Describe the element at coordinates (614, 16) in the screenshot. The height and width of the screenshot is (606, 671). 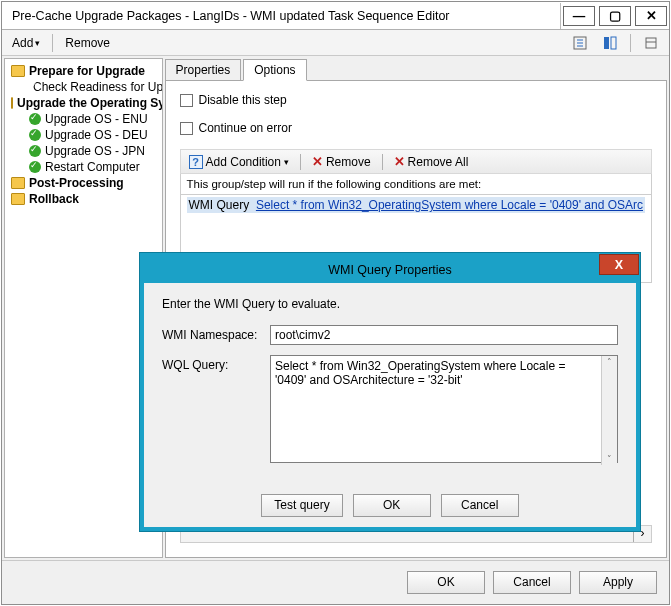
I see `window-controls: — ▢ ✕` at that location.